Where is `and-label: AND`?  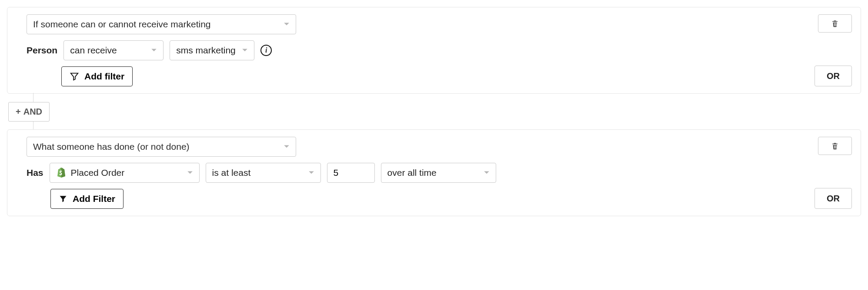
and-label: AND is located at coordinates (33, 112).